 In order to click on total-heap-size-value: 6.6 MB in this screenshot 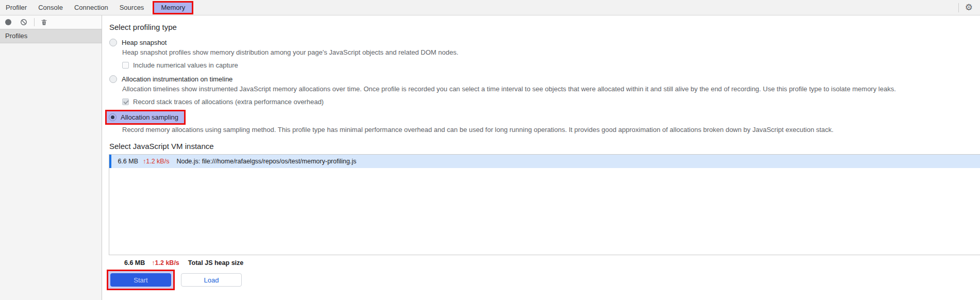, I will do `click(135, 263)`.